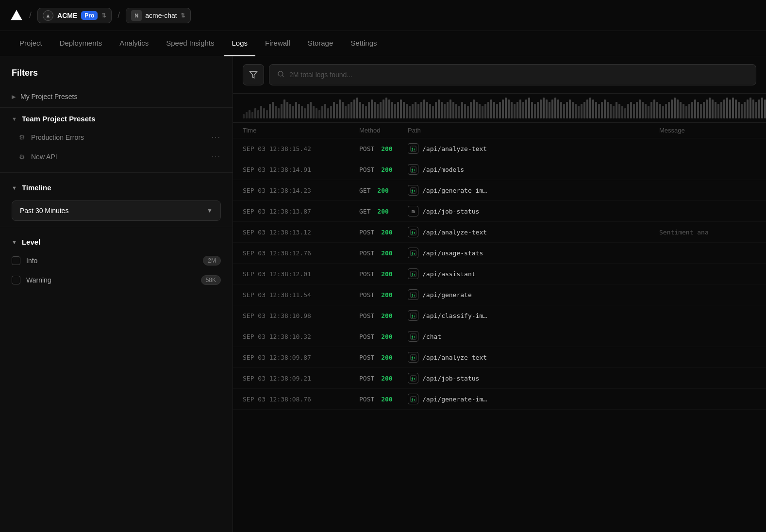 The width and height of the screenshot is (766, 532). What do you see at coordinates (22, 137) in the screenshot?
I see `preset-icon: ⚙` at bounding box center [22, 137].